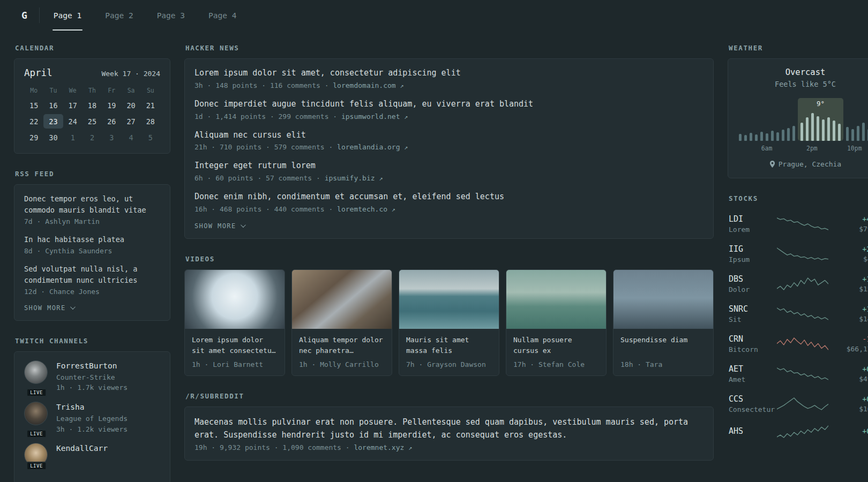 The image size is (868, 482). What do you see at coordinates (375, 117) in the screenshot?
I see `hackernews-item-domain-link: ipsumworld.net ↗` at bounding box center [375, 117].